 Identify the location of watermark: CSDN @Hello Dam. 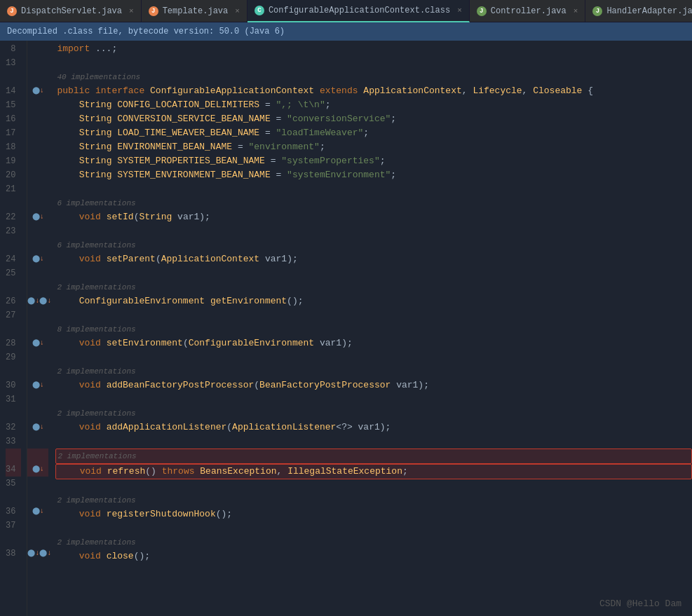
(641, 604).